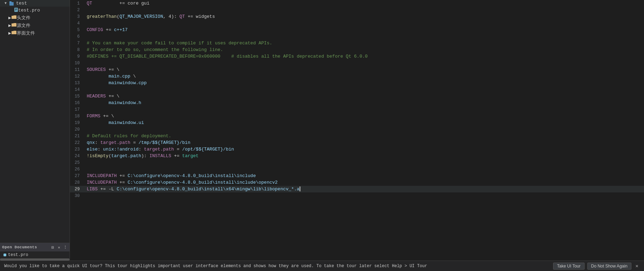 This screenshot has height=271, width=644. Describe the element at coordinates (170, 176) in the screenshot. I see `line-content-27: INCLUDEPATH += C:\configure\opencv-4.8.0…` at that location.